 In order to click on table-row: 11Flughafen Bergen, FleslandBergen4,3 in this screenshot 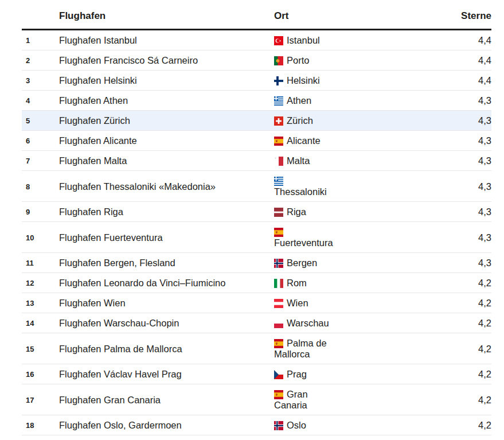, I will do `click(257, 263)`.